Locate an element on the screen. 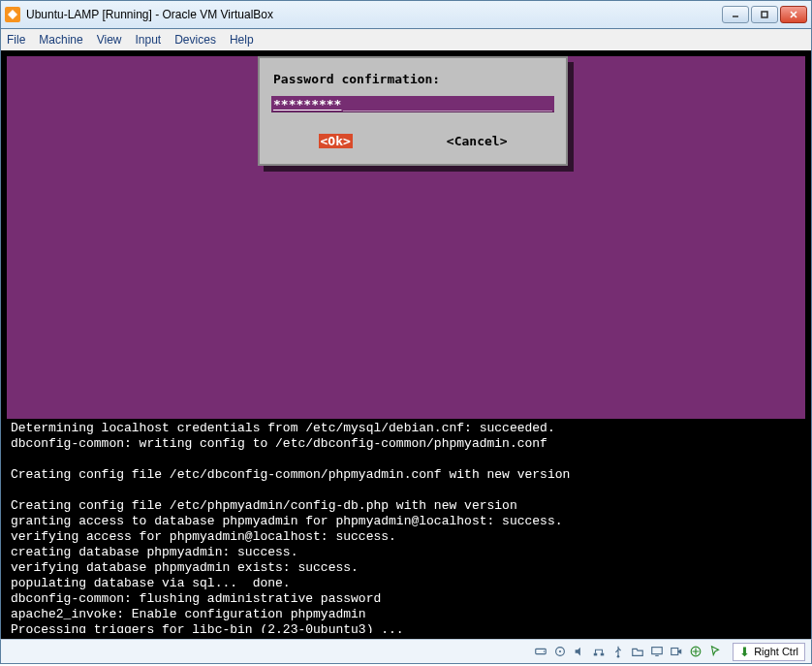 This screenshot has width=812, height=666. menu-input: Input is located at coordinates (149, 40).